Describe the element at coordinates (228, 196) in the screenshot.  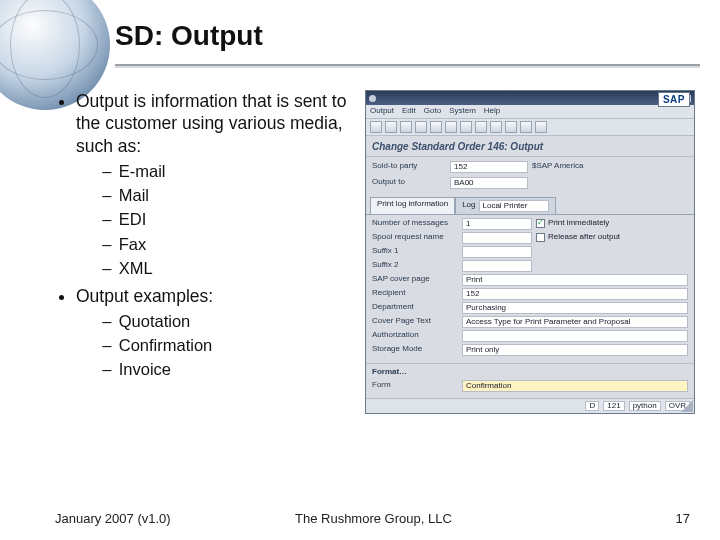
I see `media-item: Mail` at that location.